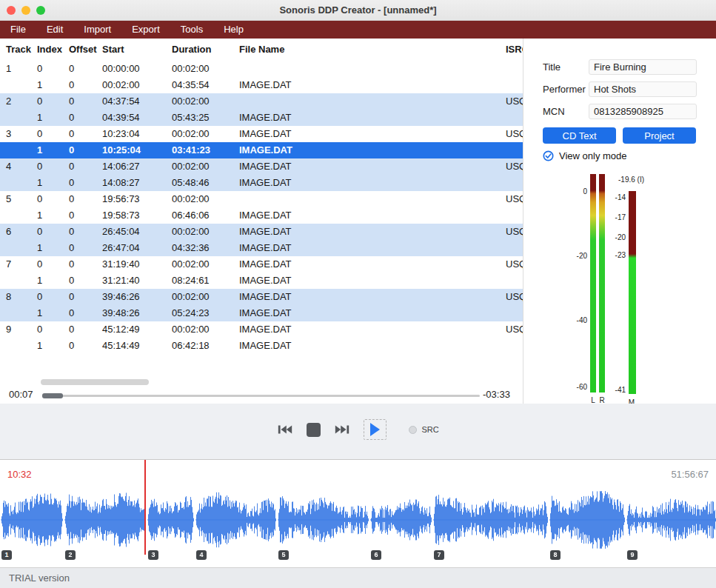 Image resolution: width=716 pixels, height=588 pixels. Describe the element at coordinates (191, 248) in the screenshot. I see `cell-duration: 04:32:36` at that location.